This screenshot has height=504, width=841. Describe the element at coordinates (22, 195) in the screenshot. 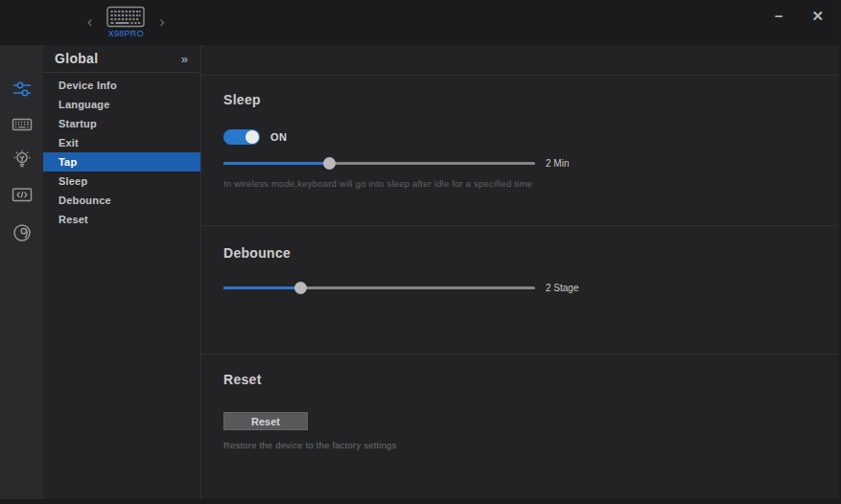

I see `macro-icon` at that location.